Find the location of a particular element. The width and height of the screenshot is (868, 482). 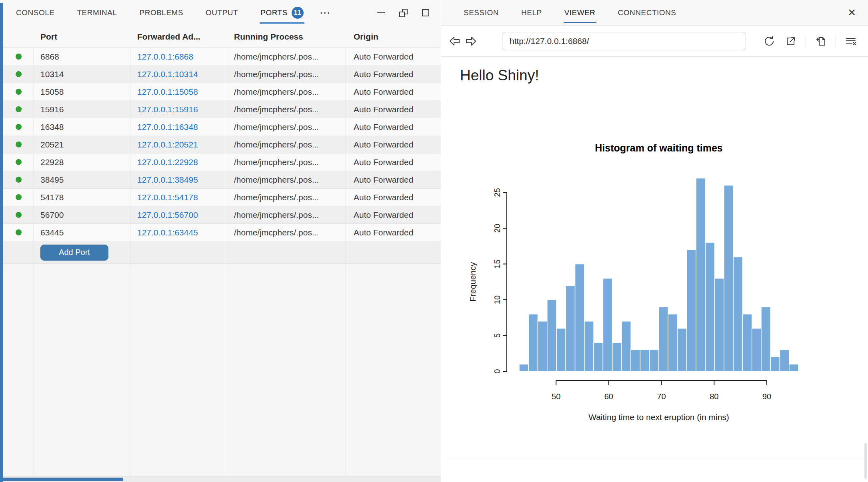

tab-connections: CONNECTIONS is located at coordinates (647, 13).